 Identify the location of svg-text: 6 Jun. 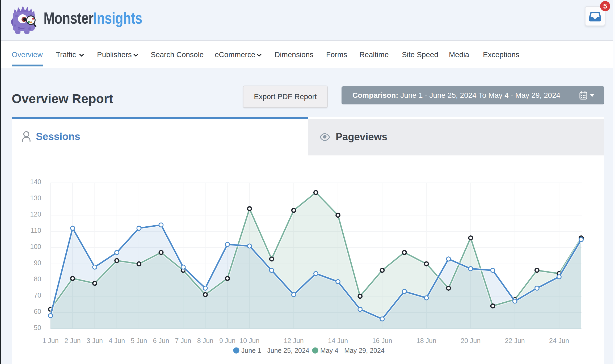
(161, 341).